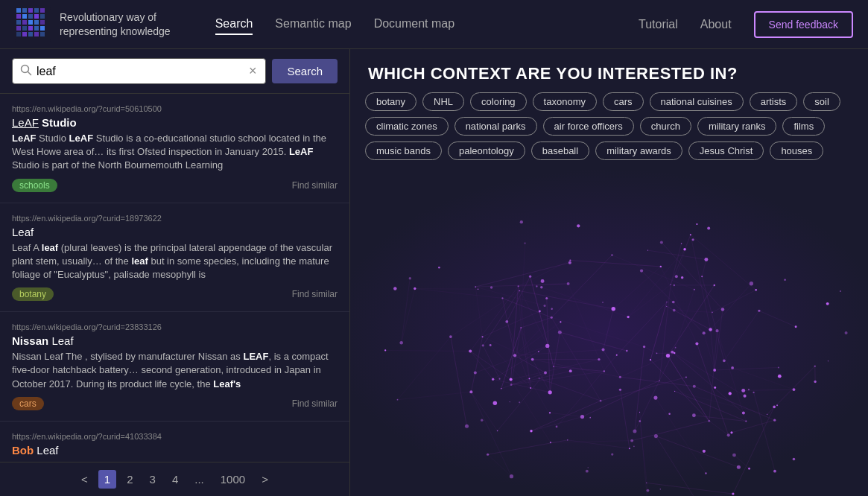 The image size is (868, 496). Describe the element at coordinates (142, 71) in the screenshot. I see `search-input` at that location.